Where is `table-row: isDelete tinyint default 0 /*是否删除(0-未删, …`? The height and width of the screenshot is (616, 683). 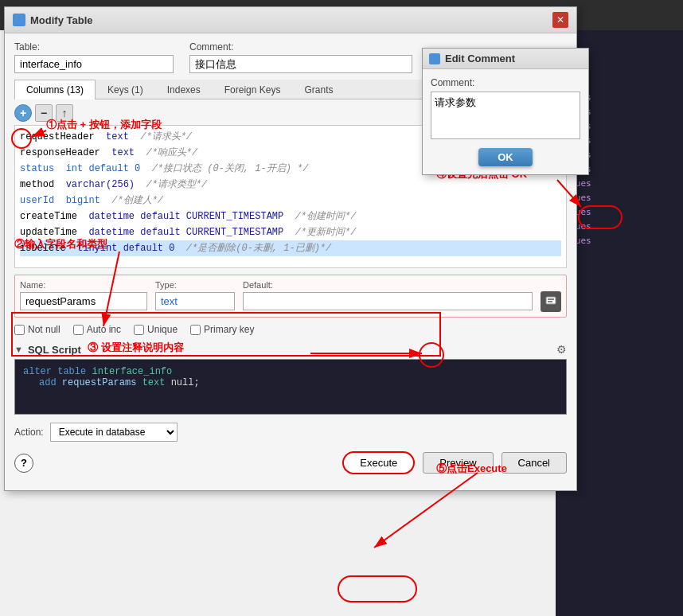
table-row: isDelete tinyint default 0 /*是否删除(0-未删, … is located at coordinates (291, 248).